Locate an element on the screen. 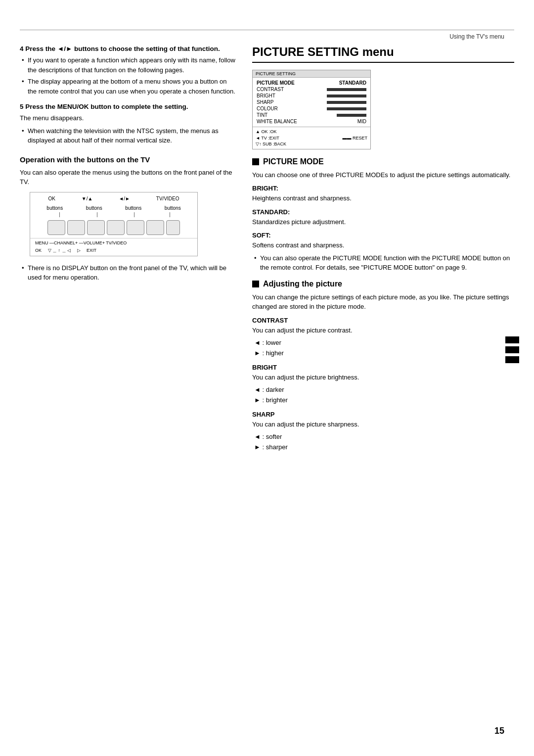  sharp-text: You can adjust the picture sharpness. is located at coordinates (383, 425).